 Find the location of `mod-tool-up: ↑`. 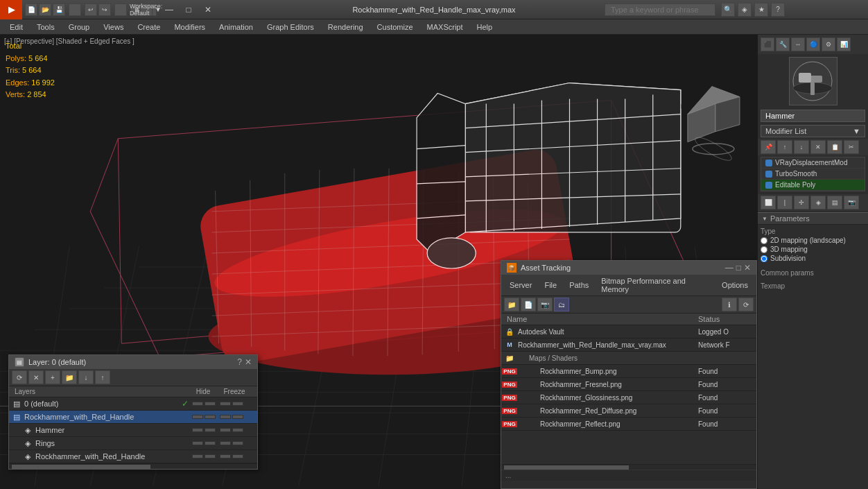

mod-tool-up: ↑ is located at coordinates (785, 147).